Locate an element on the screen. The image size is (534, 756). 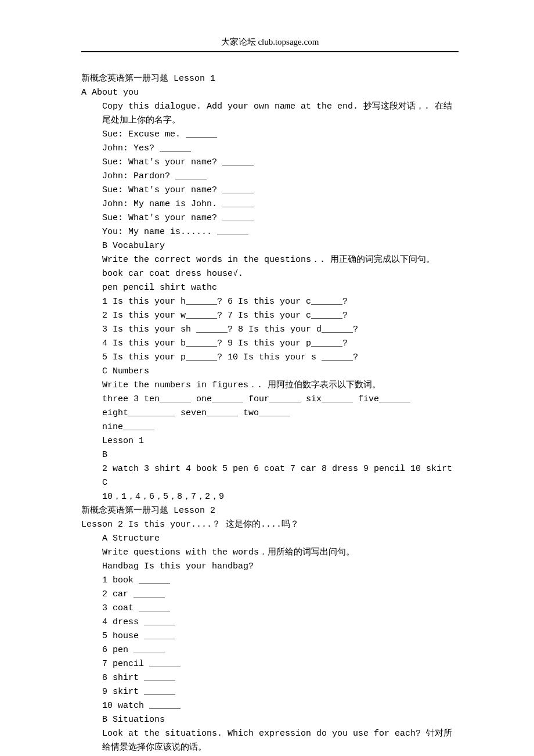
lesson2-a-item: 8 shirt ______ is located at coordinates (280, 678).